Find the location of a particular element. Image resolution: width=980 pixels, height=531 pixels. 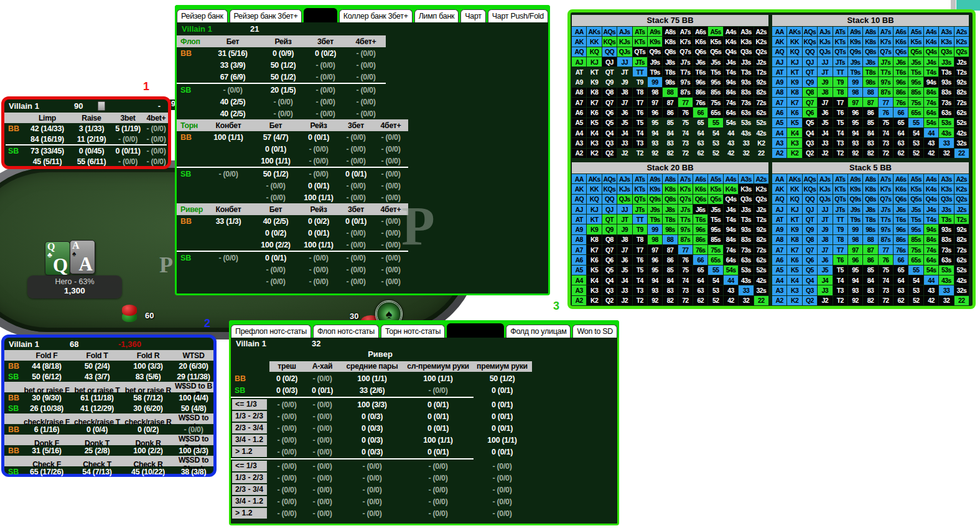

hand-cell: Q8 is located at coordinates (610, 240).